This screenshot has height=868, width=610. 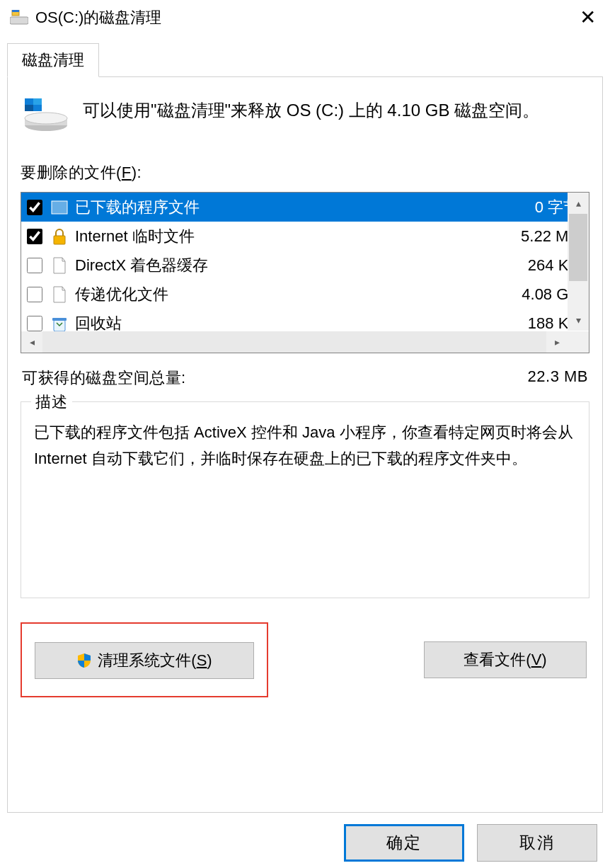 What do you see at coordinates (52, 402) in the screenshot?
I see `description-legend: 描述` at bounding box center [52, 402].